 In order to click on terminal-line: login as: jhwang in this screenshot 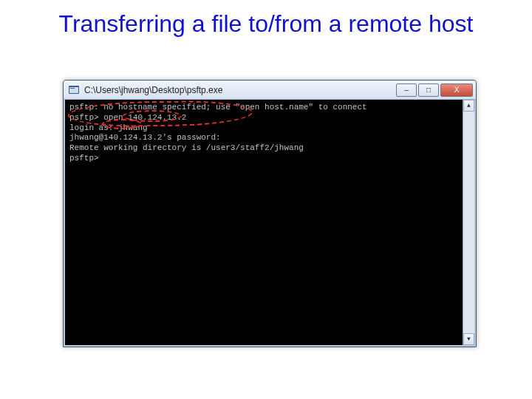, I will do `click(270, 129)`.